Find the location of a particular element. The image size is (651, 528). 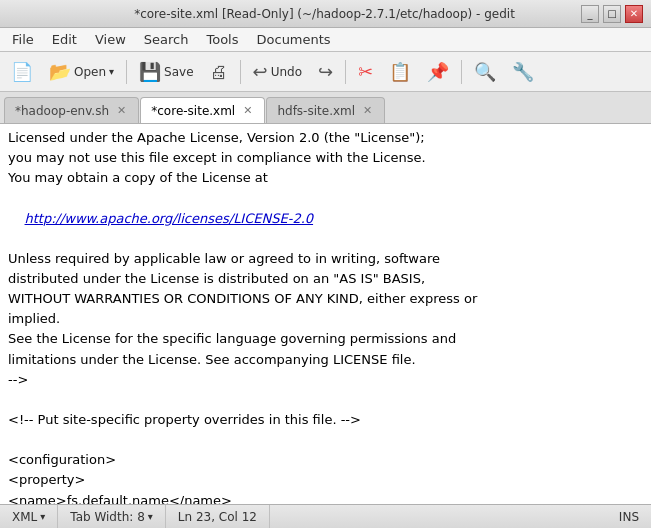

print-icon: 🖨 is located at coordinates (219, 72).